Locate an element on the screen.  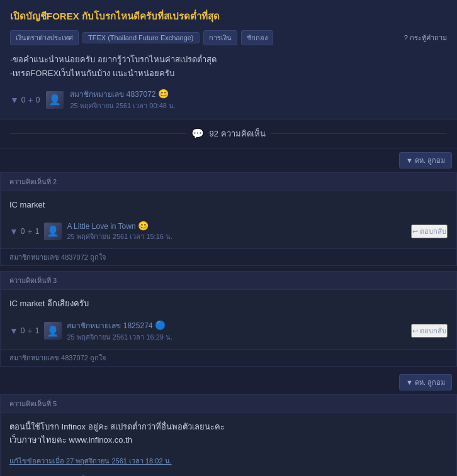
user-emoji-3: 🔵 is located at coordinates (160, 325).